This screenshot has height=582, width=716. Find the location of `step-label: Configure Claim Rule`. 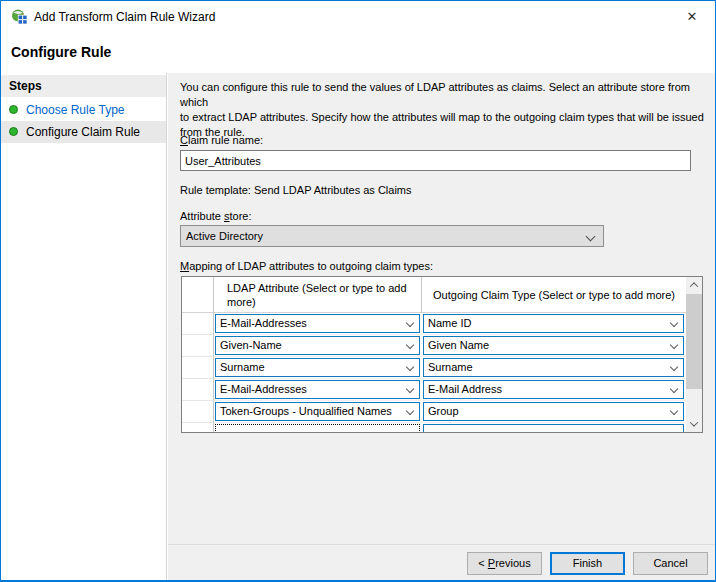

step-label: Configure Claim Rule is located at coordinates (83, 132).